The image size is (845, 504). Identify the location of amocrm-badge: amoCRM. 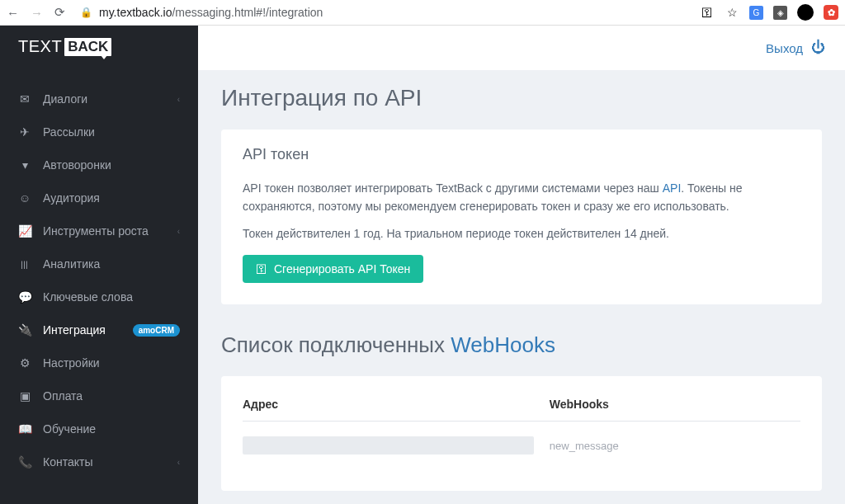
(157, 330).